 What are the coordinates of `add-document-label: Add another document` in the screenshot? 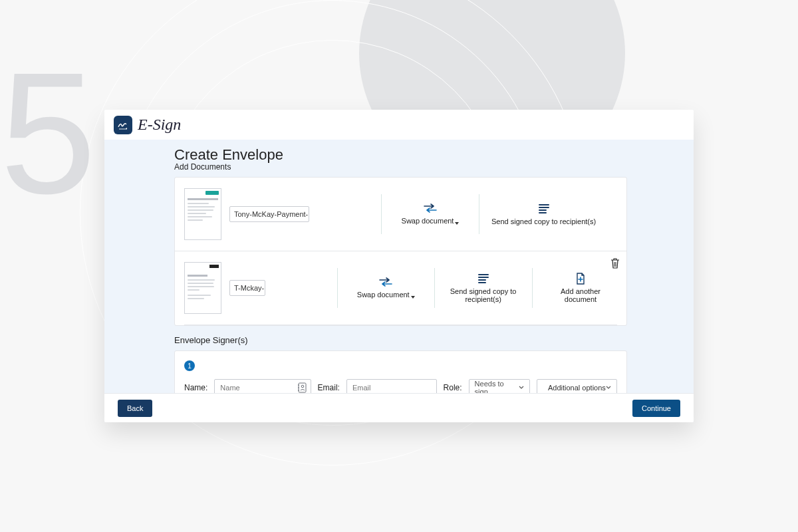 It's located at (581, 295).